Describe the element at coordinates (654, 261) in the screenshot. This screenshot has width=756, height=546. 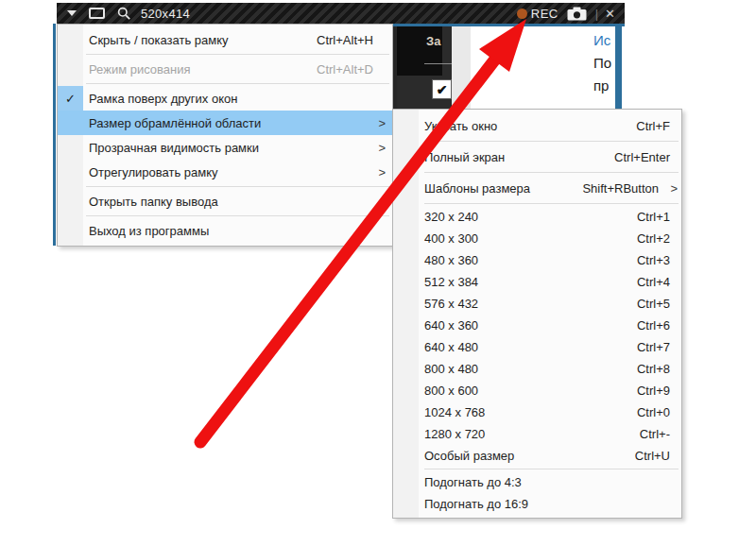
I see `menu-item-shortcut: Ctrl+3` at that location.